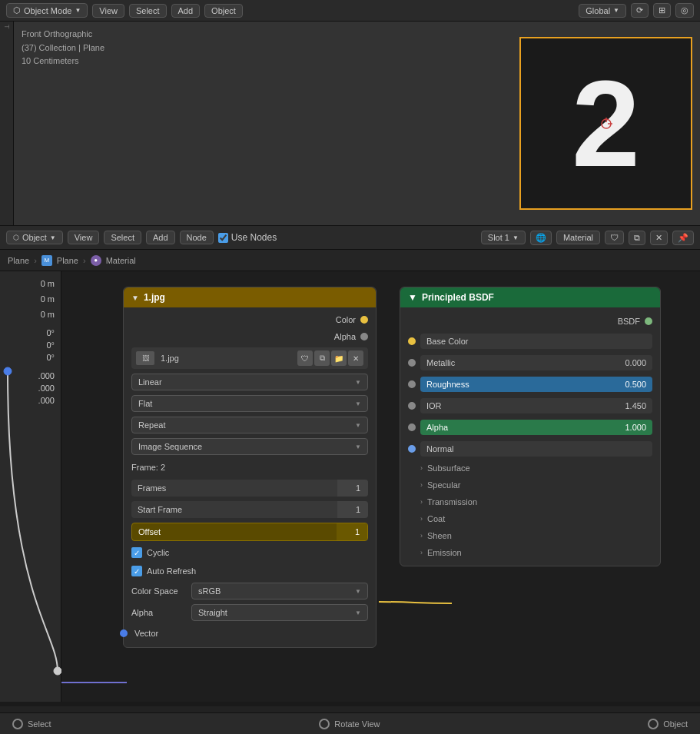 Image resolution: width=700 pixels, height=734 pixels. Describe the element at coordinates (637, 238) in the screenshot. I see `copy-icon: ⧉` at that location.